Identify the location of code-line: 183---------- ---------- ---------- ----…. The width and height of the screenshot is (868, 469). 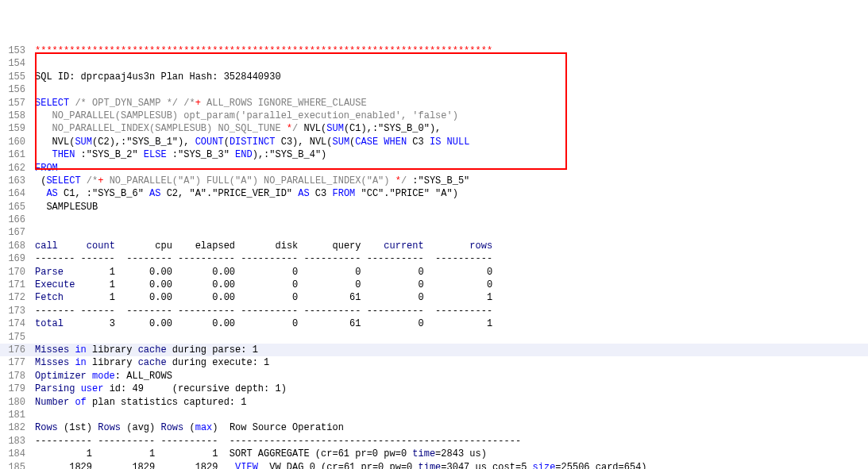
(434, 441).